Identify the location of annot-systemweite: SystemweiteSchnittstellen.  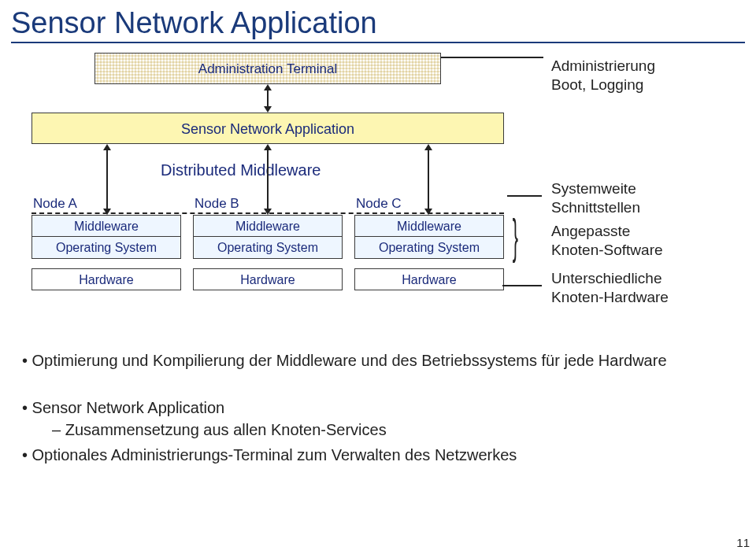
(595, 198).